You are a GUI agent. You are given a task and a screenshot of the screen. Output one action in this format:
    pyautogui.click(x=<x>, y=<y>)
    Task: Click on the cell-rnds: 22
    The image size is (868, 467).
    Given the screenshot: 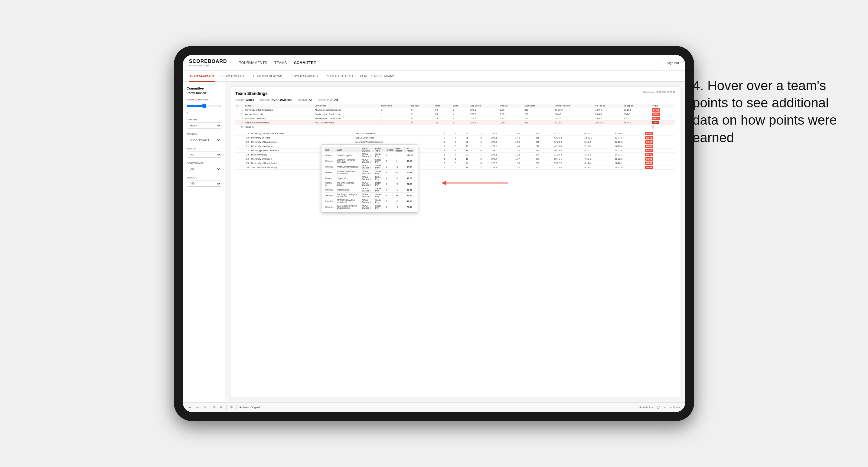 What is the action you would take?
    pyautogui.click(x=443, y=123)
    